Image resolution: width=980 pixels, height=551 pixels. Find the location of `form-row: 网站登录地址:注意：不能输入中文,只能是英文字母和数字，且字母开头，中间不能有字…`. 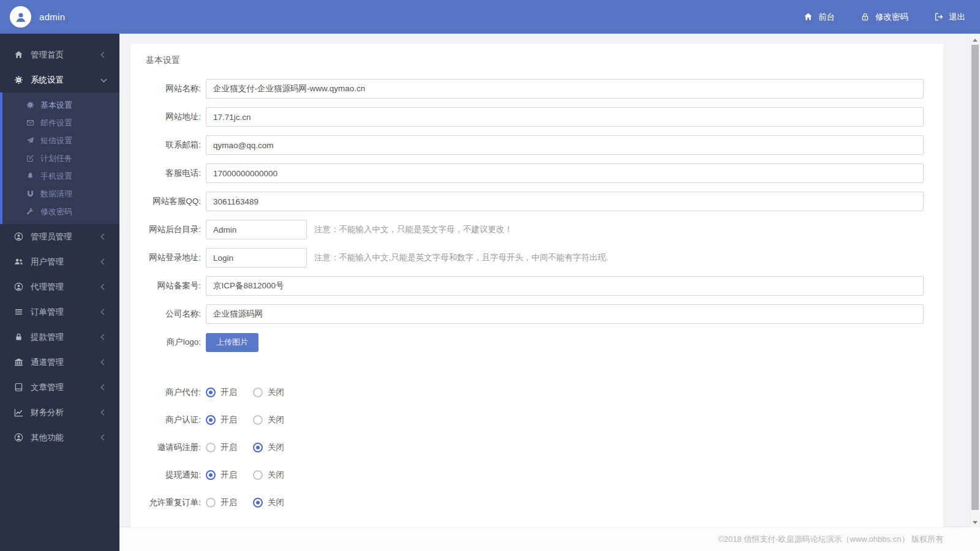

form-row: 网站登录地址:注意：不能输入中文,只能是英文字母和数字，且字母开头，中间不能有字… is located at coordinates (537, 258).